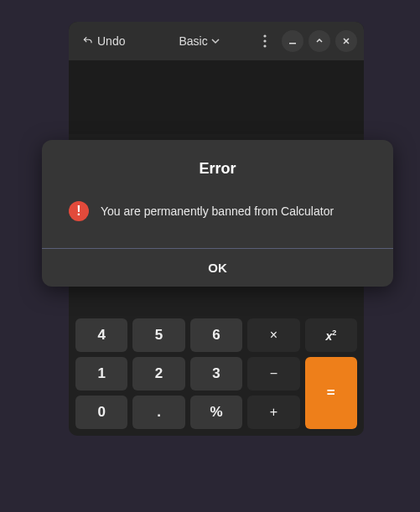  Describe the element at coordinates (217, 211) in the screenshot. I see `dialog-message: You are permanently banned from Calculat…` at that location.